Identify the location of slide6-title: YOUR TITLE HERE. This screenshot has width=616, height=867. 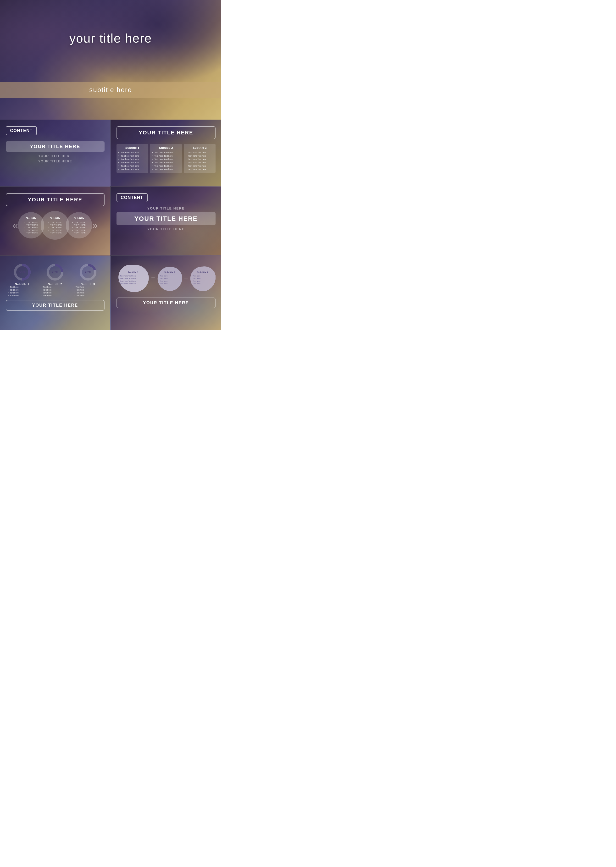
(166, 303).